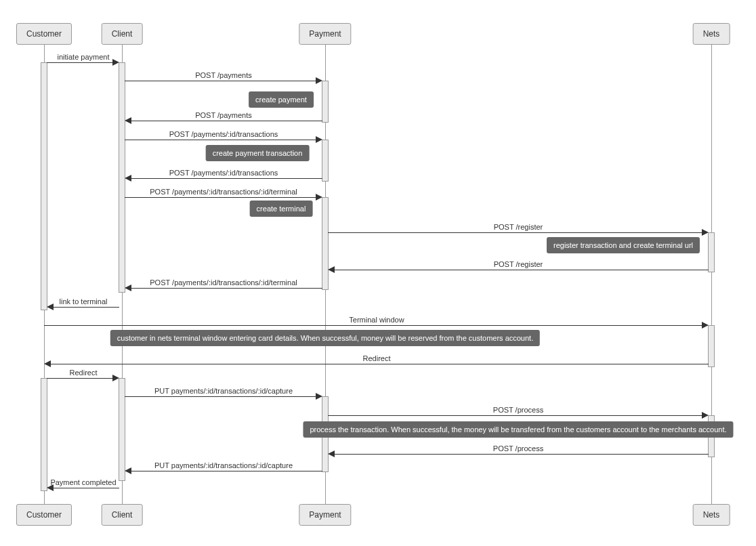  I want to click on participant-customer-bottom: Customer, so click(44, 515).